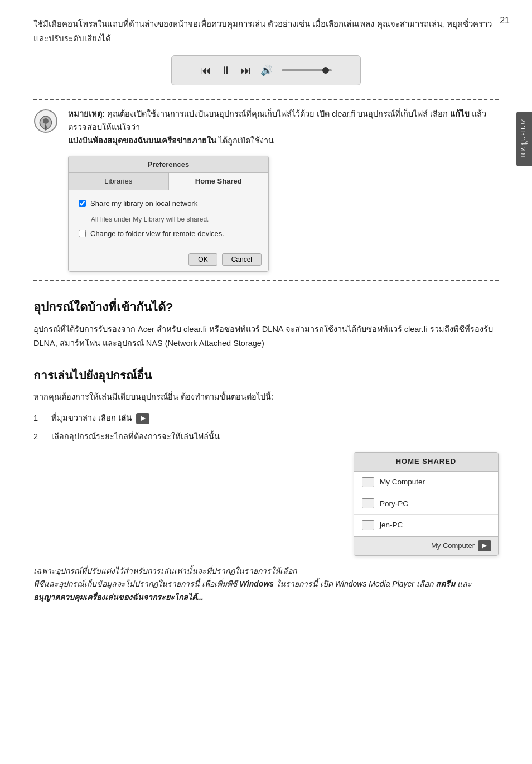 The width and height of the screenshot is (532, 764). I want to click on side-tab: ภาษาไทย, so click(524, 139).